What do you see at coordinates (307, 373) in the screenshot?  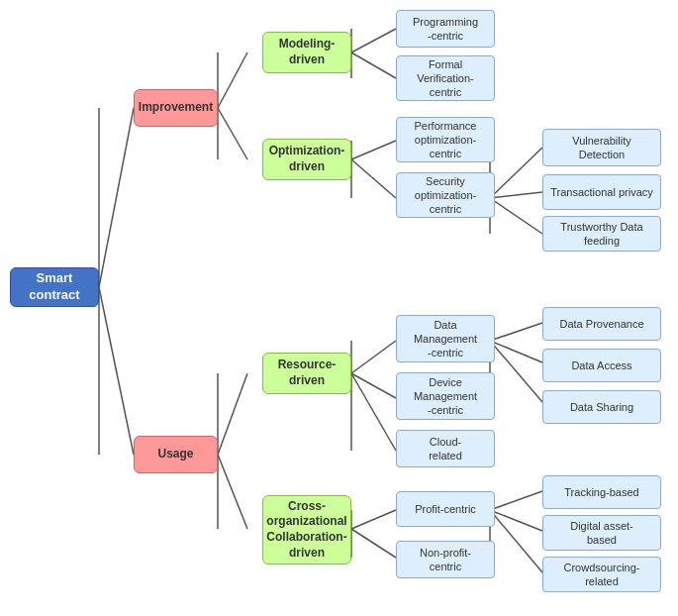 I see `resource-driven-node: Resource-driven` at bounding box center [307, 373].